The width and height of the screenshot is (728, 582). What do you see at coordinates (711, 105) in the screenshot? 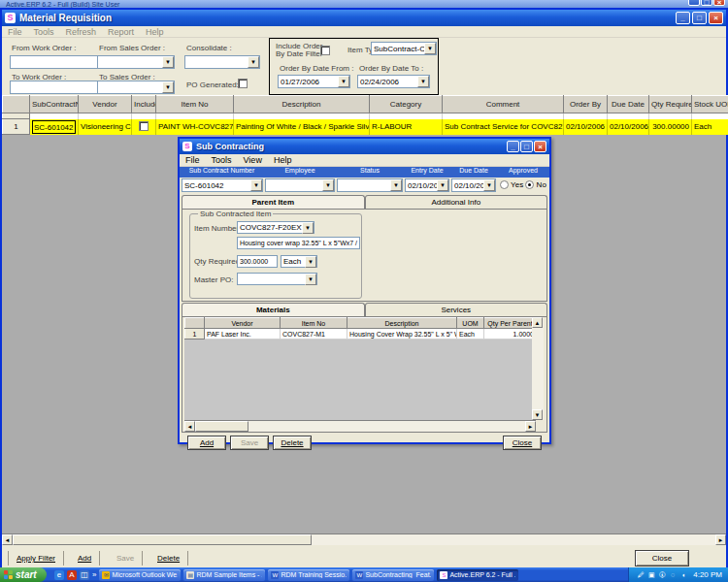
I see `col-stock-uom: Stock UOM` at bounding box center [711, 105].